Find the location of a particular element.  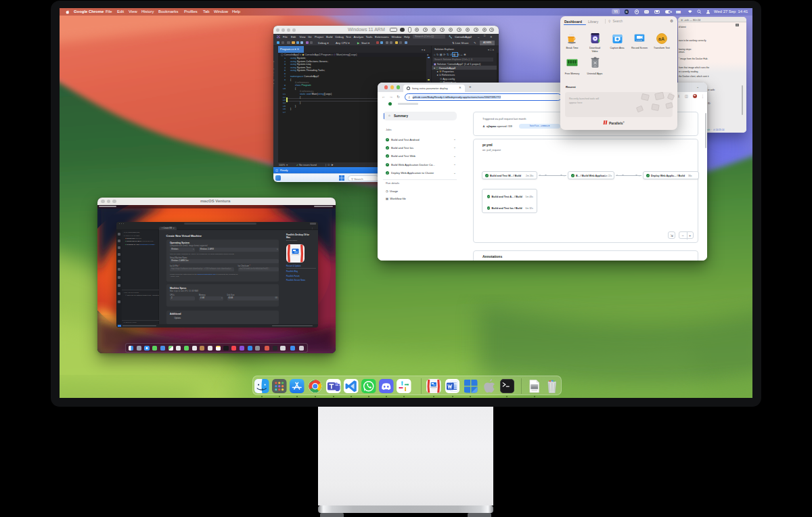

svg-text: aA is located at coordinates (662, 39).